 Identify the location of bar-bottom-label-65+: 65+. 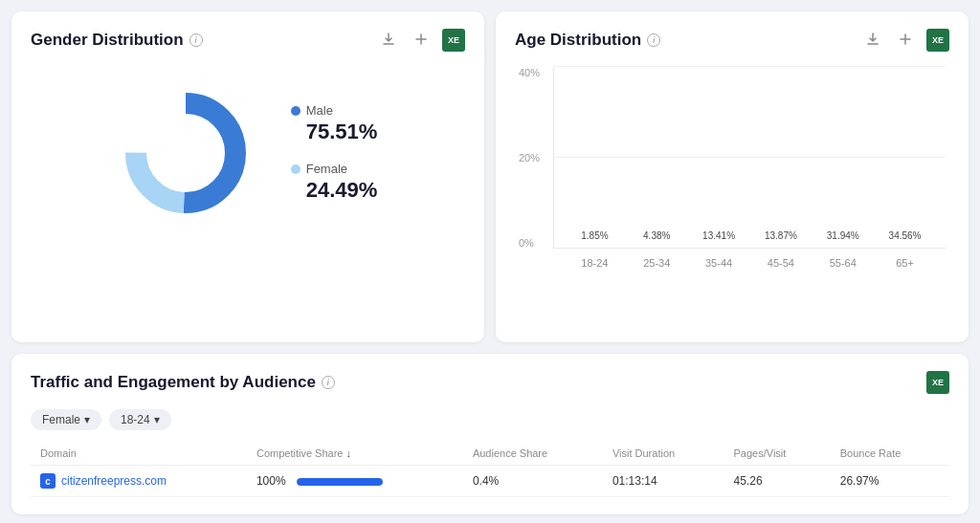
(905, 263).